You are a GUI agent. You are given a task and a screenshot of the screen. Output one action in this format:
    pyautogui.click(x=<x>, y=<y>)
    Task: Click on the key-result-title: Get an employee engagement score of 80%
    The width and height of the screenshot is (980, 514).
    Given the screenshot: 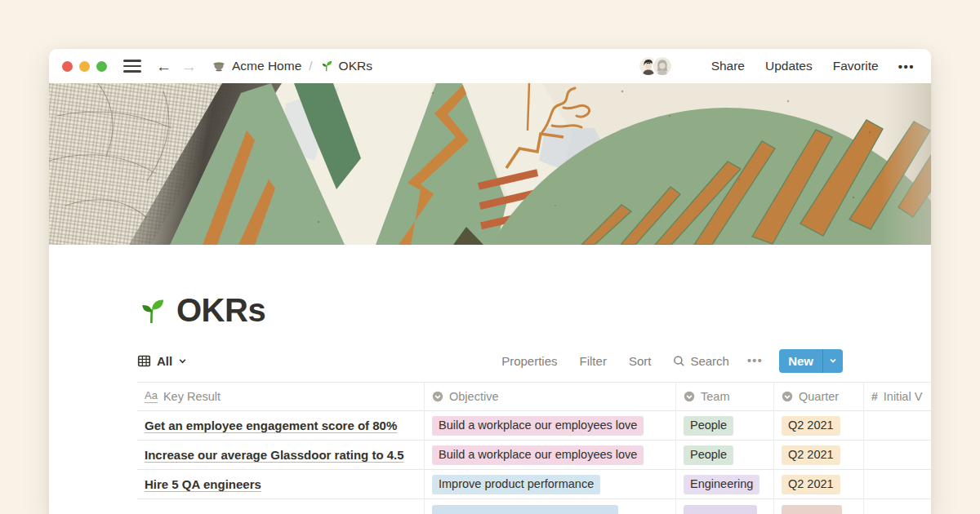 What is the action you would take?
    pyautogui.click(x=271, y=426)
    